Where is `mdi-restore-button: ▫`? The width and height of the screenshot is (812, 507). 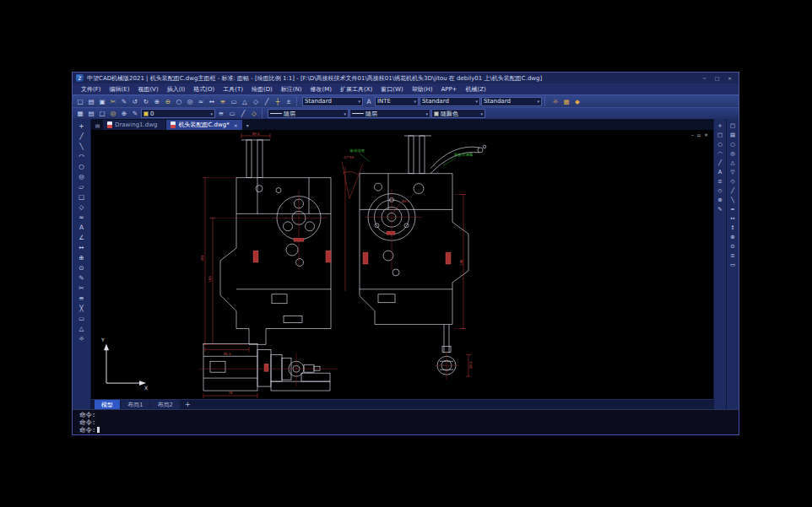 mdi-restore-button: ▫ is located at coordinates (699, 135).